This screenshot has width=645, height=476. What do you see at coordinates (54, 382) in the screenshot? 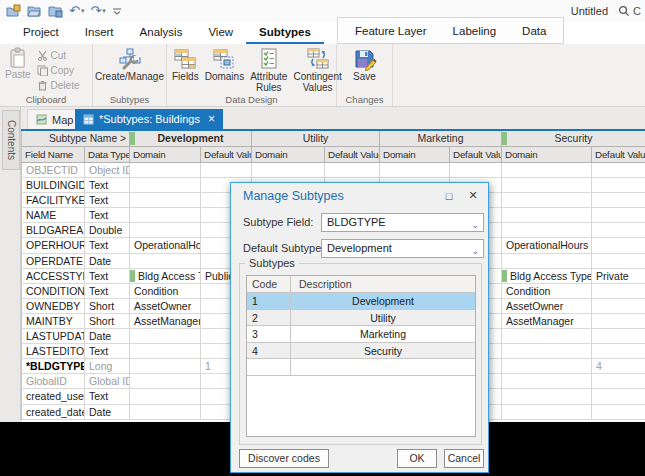
I see `grid-cell-field: GlobalID` at bounding box center [54, 382].